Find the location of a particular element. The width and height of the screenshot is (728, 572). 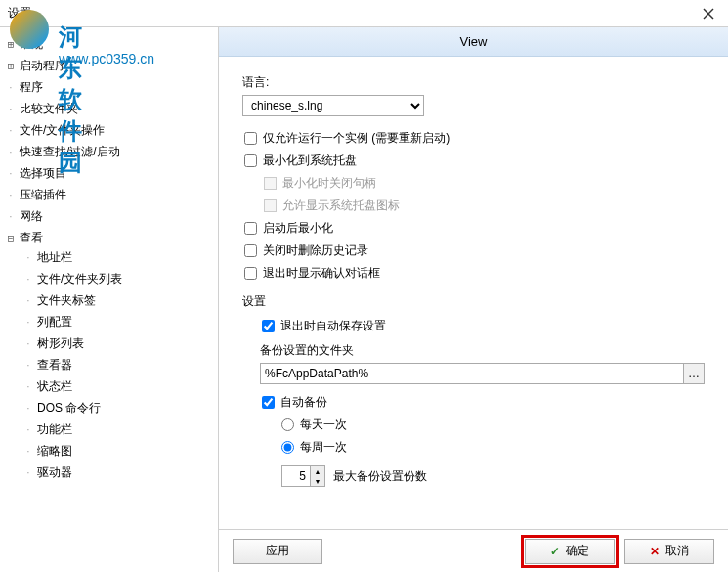

language-label: 语言: is located at coordinates (473, 82).